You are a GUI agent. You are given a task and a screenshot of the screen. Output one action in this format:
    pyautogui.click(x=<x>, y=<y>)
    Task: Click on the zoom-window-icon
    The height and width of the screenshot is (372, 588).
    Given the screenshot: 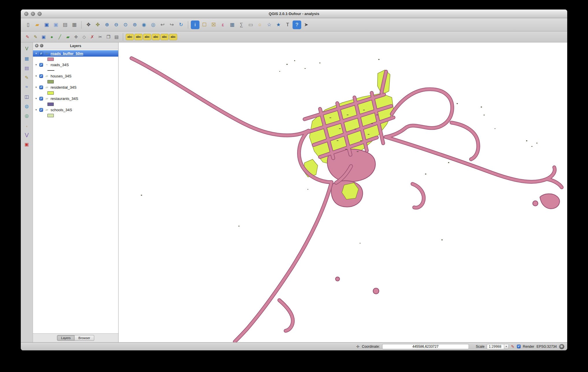 What is the action you would take?
    pyautogui.click(x=40, y=14)
    